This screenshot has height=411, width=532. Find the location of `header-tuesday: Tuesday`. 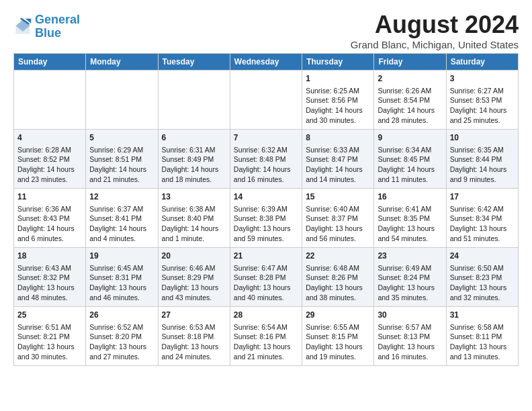

header-tuesday: Tuesday is located at coordinates (193, 62).